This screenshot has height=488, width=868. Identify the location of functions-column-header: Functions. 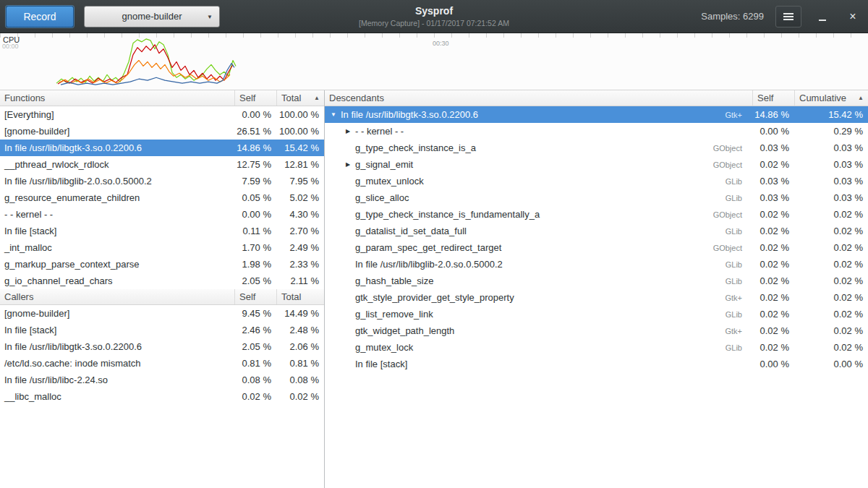
(117, 98).